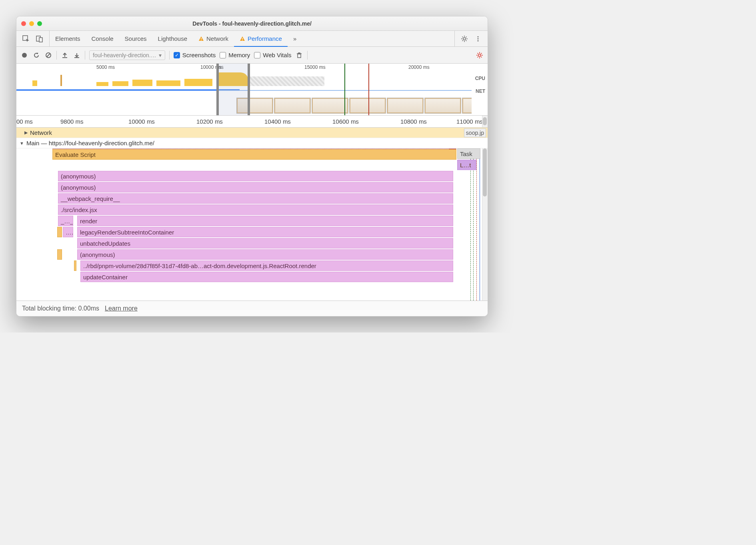  Describe the element at coordinates (466, 165) in the screenshot. I see `bar-label: L…t` at that location.